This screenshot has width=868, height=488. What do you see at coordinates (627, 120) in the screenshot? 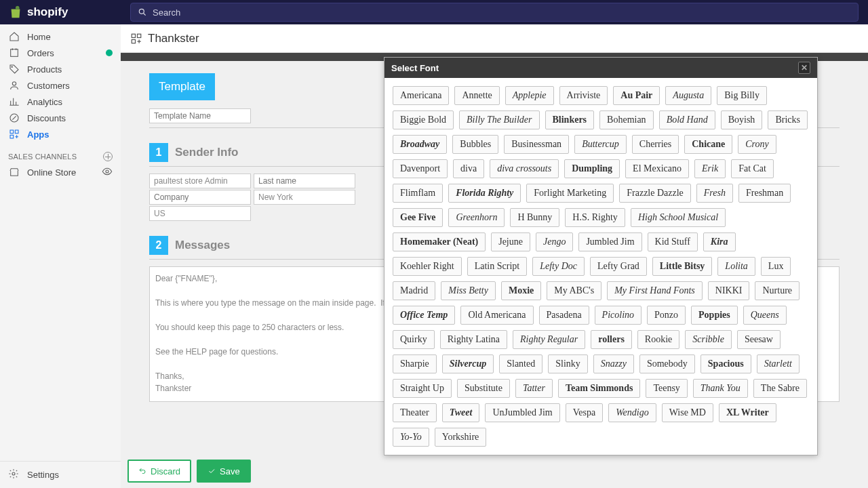
I see `font-option: Bohemian` at bounding box center [627, 120].